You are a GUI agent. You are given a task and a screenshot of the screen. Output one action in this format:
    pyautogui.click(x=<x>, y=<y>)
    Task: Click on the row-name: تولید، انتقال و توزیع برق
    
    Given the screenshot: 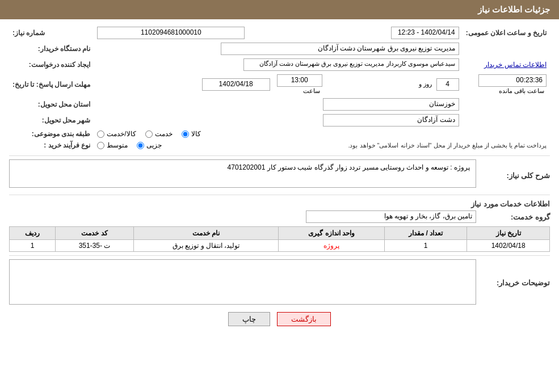 What is the action you would take?
    pyautogui.click(x=206, y=246)
    